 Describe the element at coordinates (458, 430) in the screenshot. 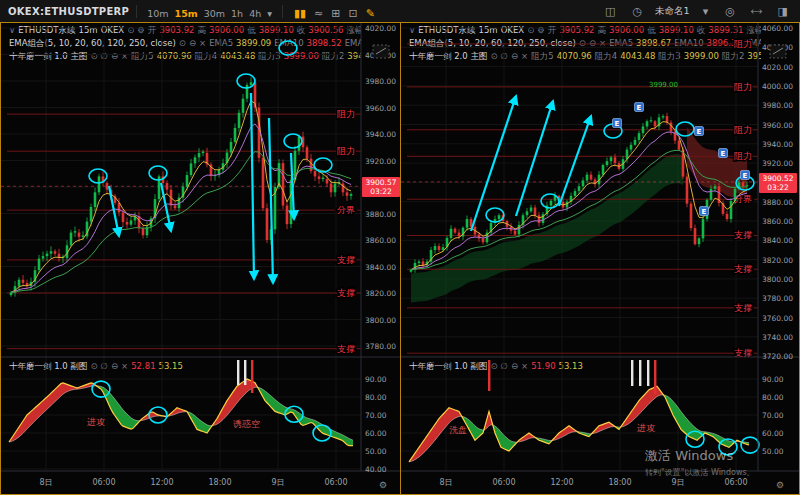

I see `phase-label: 洗盘` at that location.